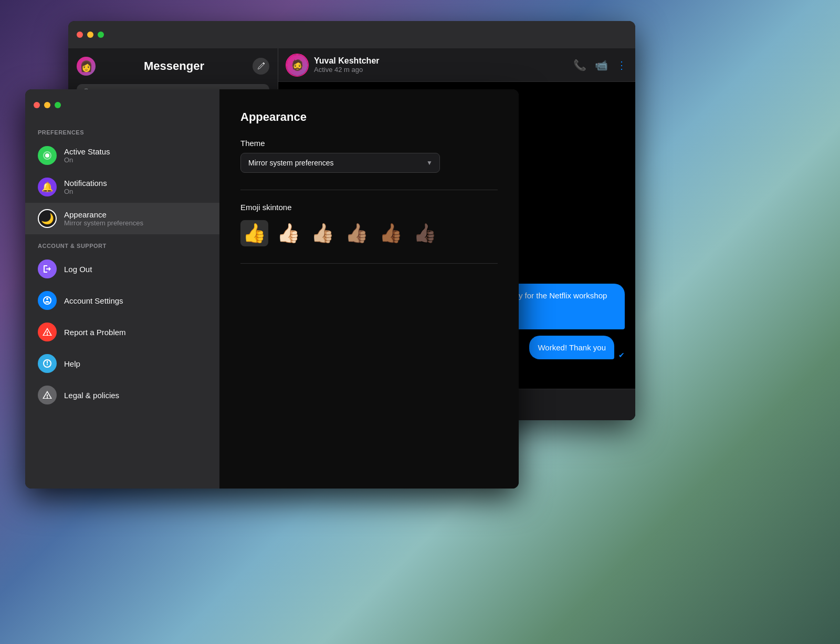 This screenshot has height=644, width=840. Describe the element at coordinates (440, 65) in the screenshot. I see `chat-user-info: Yuval Keshtcher Active 42 m ago` at that location.